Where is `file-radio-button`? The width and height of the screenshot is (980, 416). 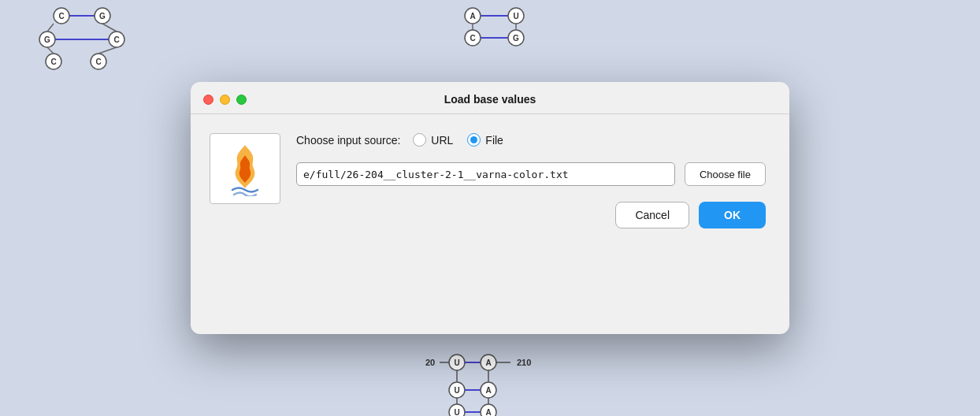
file-radio-button is located at coordinates (474, 140).